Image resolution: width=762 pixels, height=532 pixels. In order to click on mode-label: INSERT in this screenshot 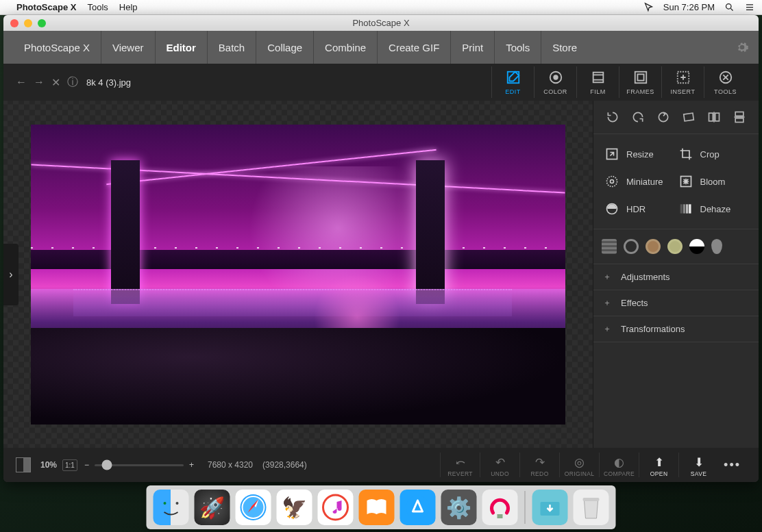, I will do `click(683, 92)`.